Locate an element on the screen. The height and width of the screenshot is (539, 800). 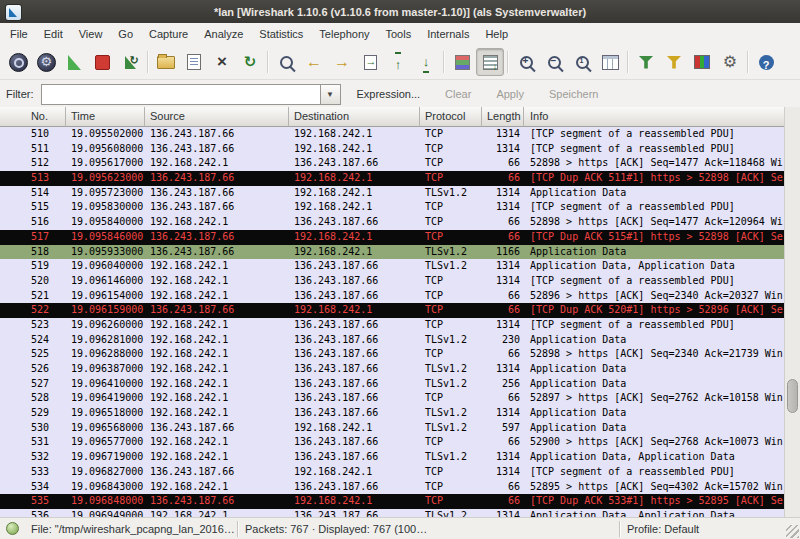
cell-time: 19.095933000 is located at coordinates (106, 252).